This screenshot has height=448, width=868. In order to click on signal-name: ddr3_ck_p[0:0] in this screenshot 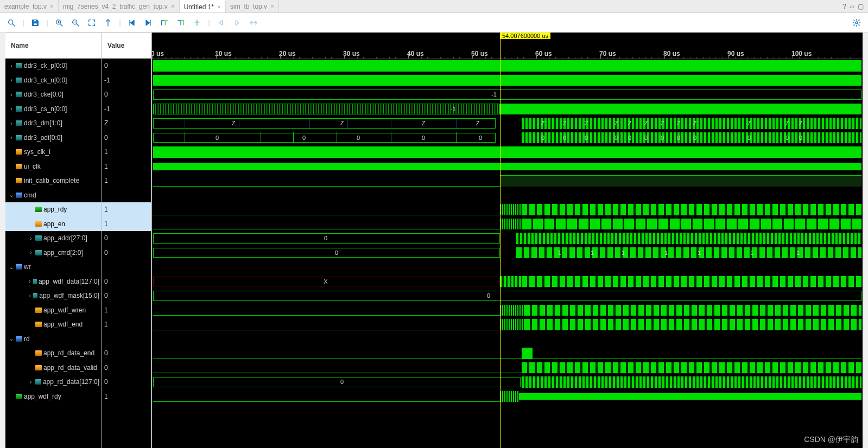, I will do `click(46, 66)`.